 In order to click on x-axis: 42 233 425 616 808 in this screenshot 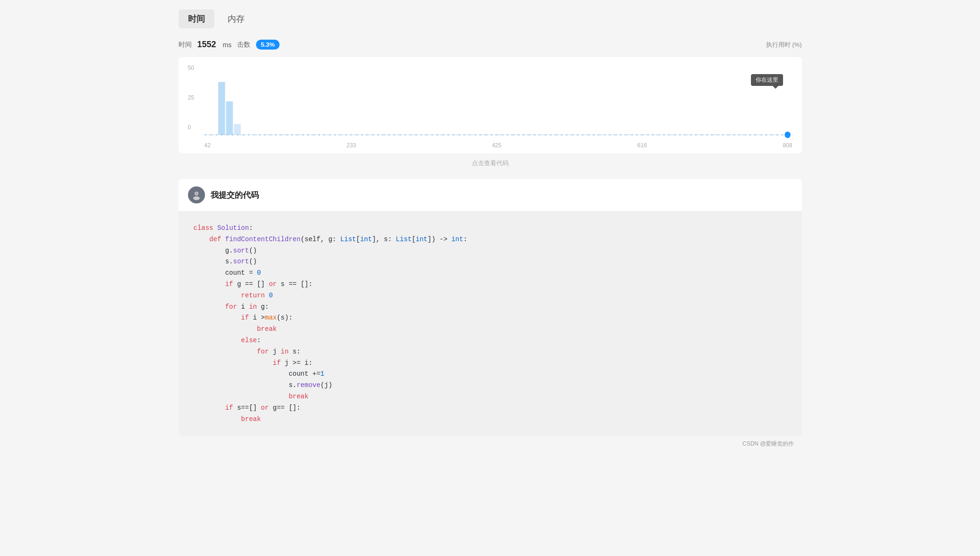, I will do `click(490, 145)`.